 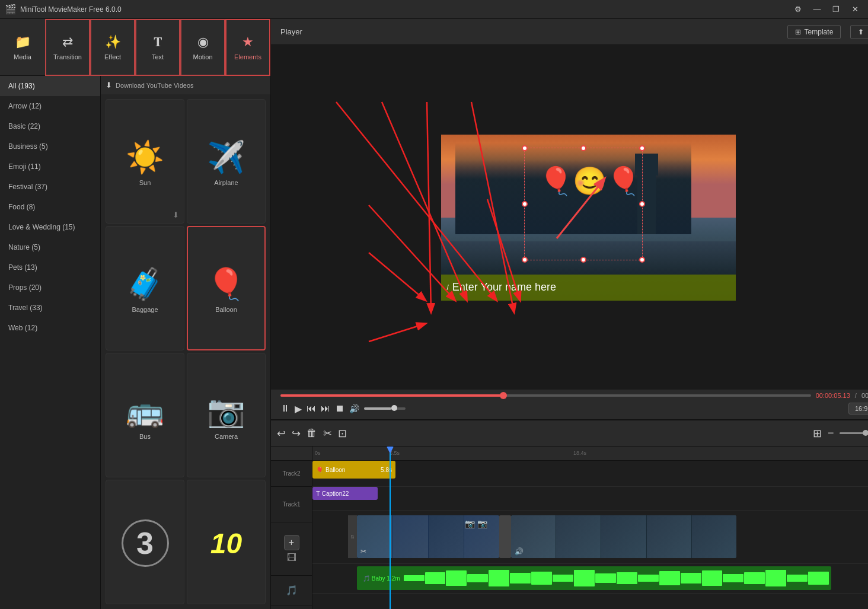 I want to click on effect-icon: ✨, so click(x=113, y=42).